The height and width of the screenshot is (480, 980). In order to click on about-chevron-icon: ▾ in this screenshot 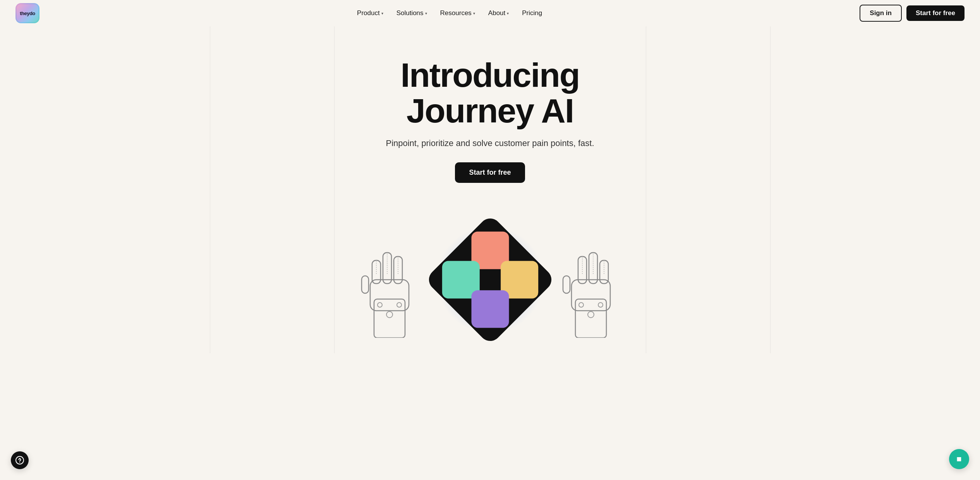, I will do `click(508, 13)`.